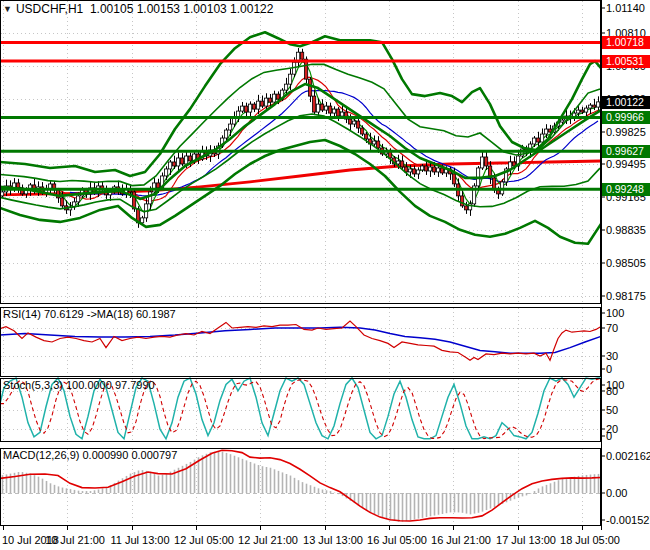 Image resolution: width=650 pixels, height=550 pixels. I want to click on rsi-axis-label: 100, so click(615, 313).